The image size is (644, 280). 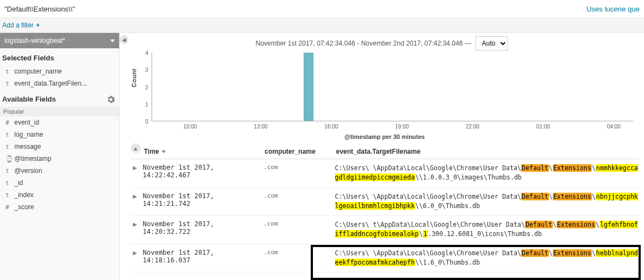 I want to click on field-item: # _score, so click(x=59, y=207).